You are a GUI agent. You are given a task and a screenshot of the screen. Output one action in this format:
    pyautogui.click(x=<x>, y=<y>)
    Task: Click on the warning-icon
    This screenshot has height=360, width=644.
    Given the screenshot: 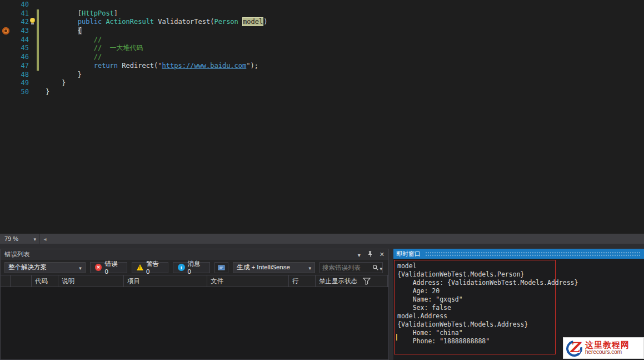 What is the action you would take?
    pyautogui.click(x=140, y=267)
    